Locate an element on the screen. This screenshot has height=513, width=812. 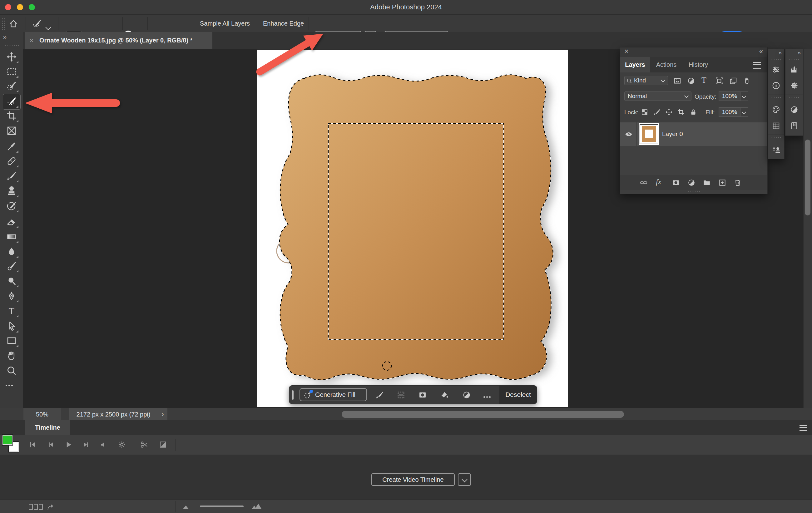
eyedropper-tool is located at coordinates (11, 146).